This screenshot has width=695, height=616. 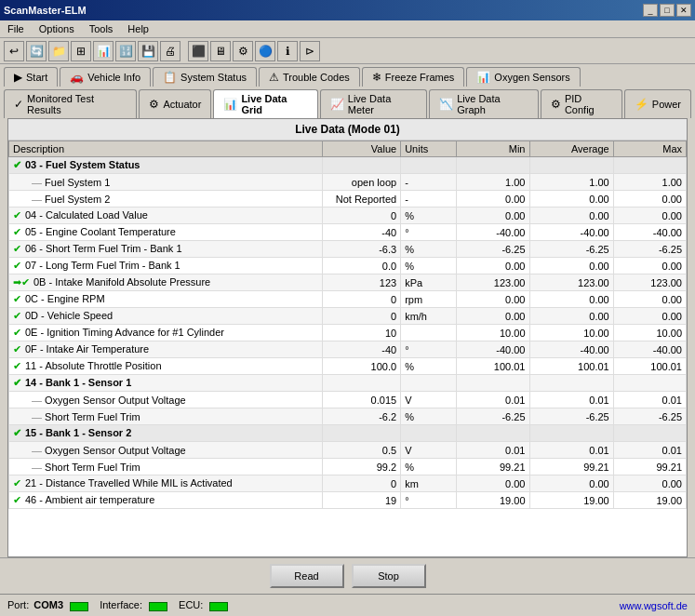 I want to click on tab-vehicle-info-label: Vehicle Info, so click(x=114, y=77).